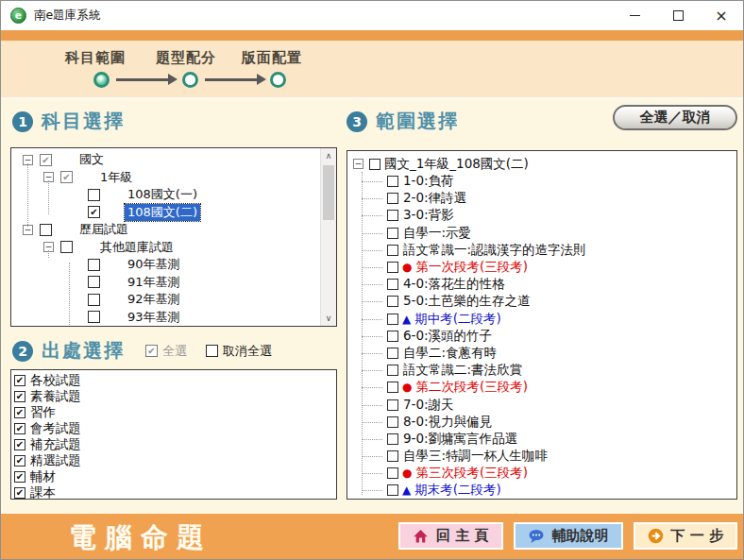  I want to click on range-tree-item: ●第二次段考(三段考), so click(542, 387).